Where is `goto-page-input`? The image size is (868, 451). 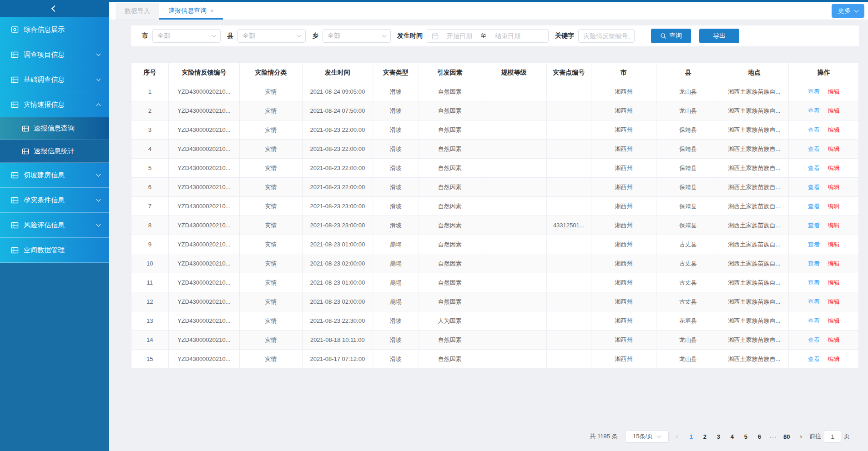 goto-page-input is located at coordinates (833, 436).